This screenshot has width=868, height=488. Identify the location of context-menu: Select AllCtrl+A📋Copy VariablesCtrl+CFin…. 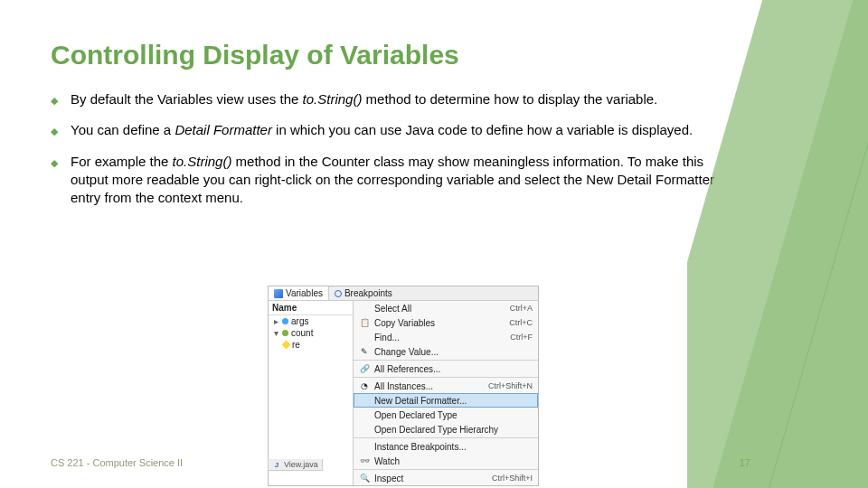
(446, 393).